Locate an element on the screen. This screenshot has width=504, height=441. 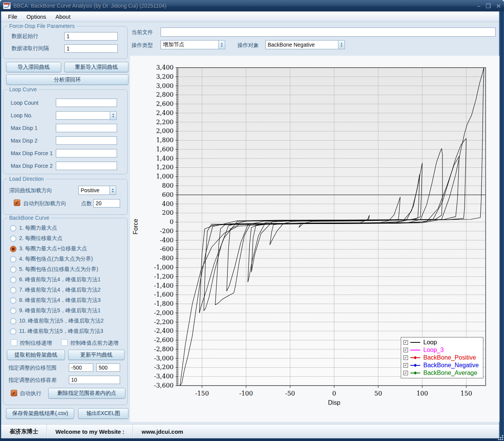
operation-target-spinner: ▲▼ is located at coordinates (341, 45).